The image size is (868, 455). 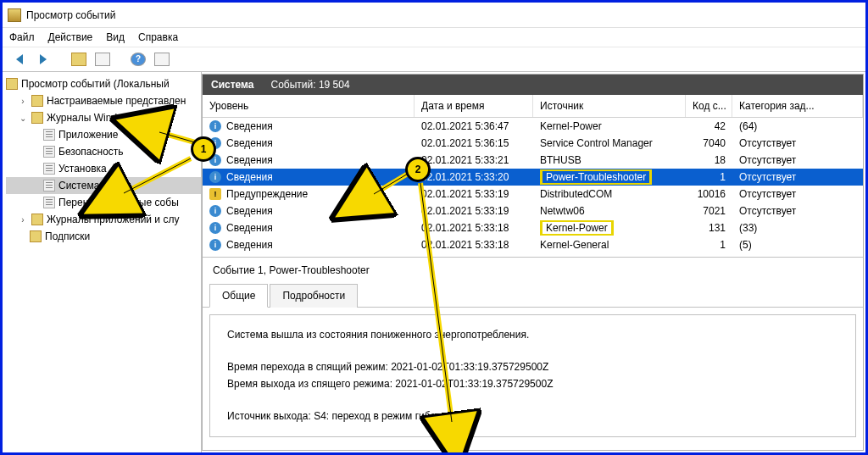 What do you see at coordinates (103, 135) in the screenshot?
I see `tree-item-application: Приложение` at bounding box center [103, 135].